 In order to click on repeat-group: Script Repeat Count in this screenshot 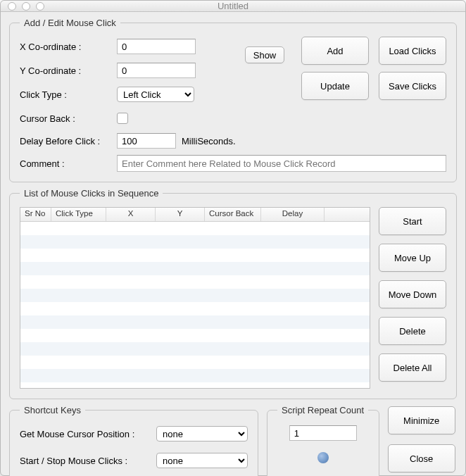, I will do `click(323, 441)`.